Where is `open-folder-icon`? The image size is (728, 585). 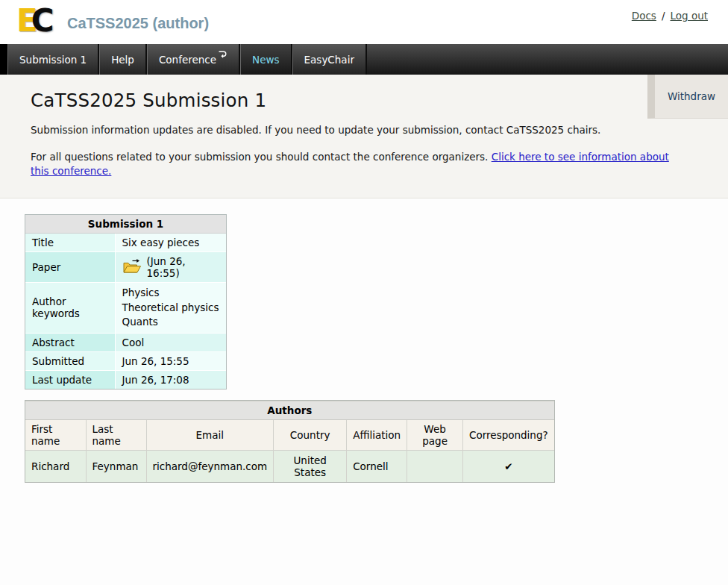
open-folder-icon is located at coordinates (132, 267).